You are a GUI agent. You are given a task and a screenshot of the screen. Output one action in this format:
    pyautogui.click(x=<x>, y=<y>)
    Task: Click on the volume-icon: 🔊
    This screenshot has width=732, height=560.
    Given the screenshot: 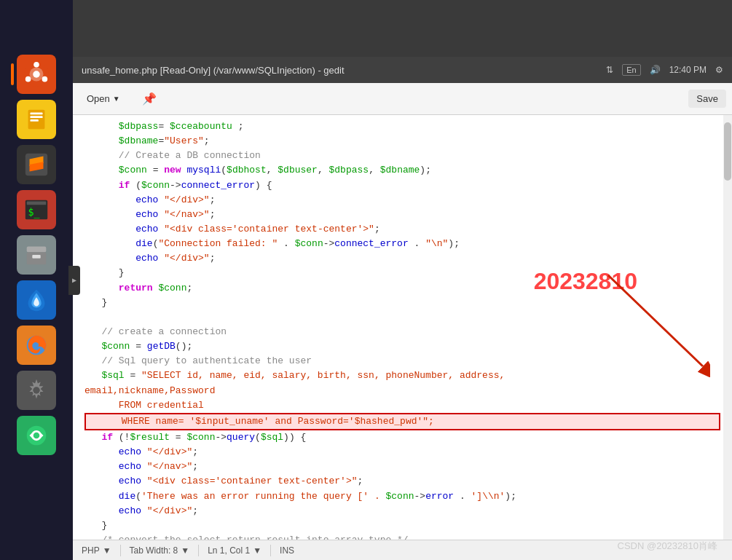 What is the action you would take?
    pyautogui.click(x=656, y=70)
    